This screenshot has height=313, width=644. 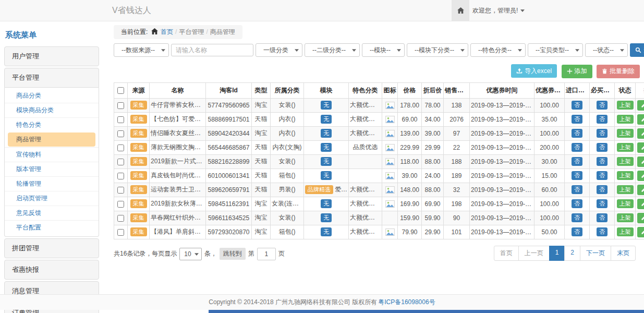 I want to click on sidebar-item-1: 平台管理, so click(x=52, y=78).